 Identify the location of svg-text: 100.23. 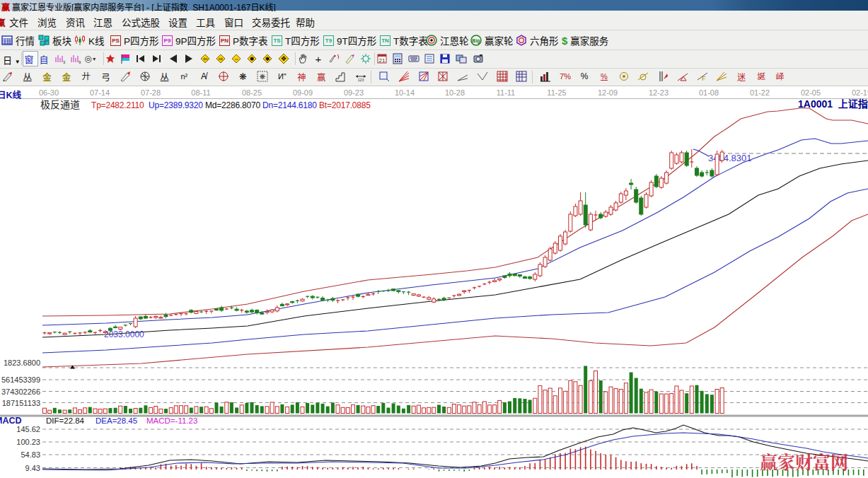
(28, 442).